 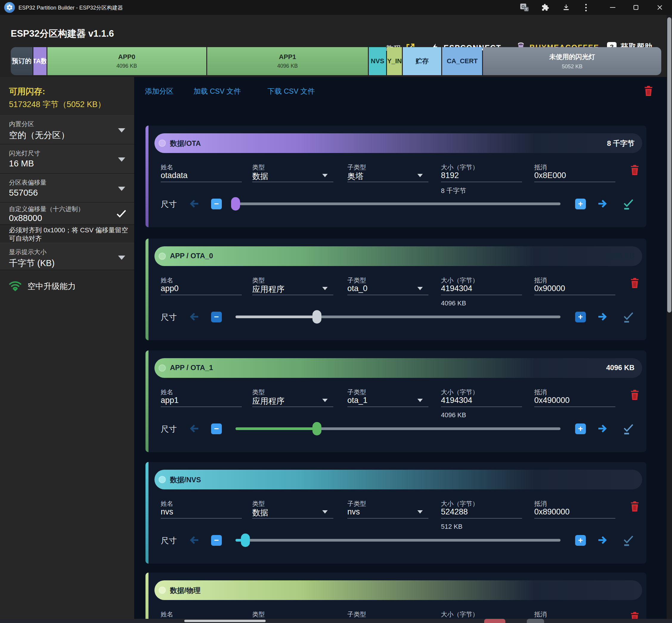 What do you see at coordinates (575, 513) in the screenshot?
I see `offset-input: 0x890000` at bounding box center [575, 513].